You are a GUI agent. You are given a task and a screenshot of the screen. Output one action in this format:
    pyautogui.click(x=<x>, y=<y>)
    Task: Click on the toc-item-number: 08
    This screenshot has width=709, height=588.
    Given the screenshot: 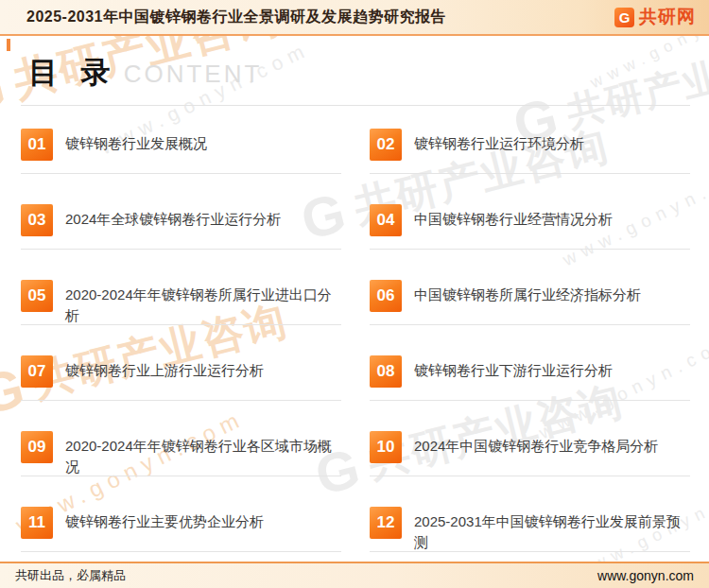 What is the action you would take?
    pyautogui.click(x=386, y=372)
    